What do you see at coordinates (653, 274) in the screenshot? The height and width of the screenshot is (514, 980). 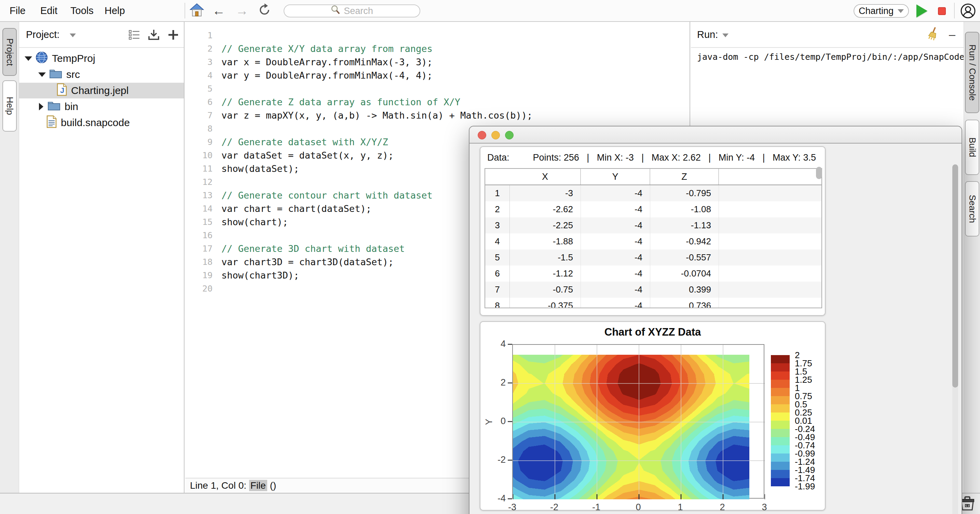 I see `table-row: 6-1.12-4-0.0704` at bounding box center [653, 274].